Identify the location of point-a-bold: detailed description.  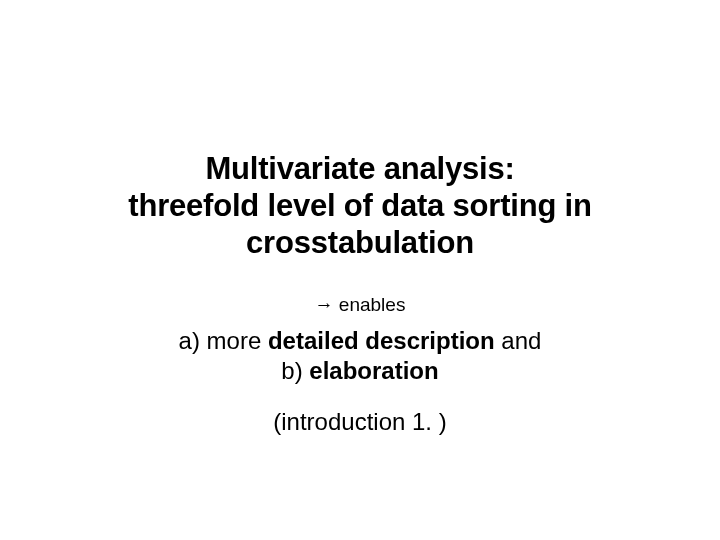
(382, 340).